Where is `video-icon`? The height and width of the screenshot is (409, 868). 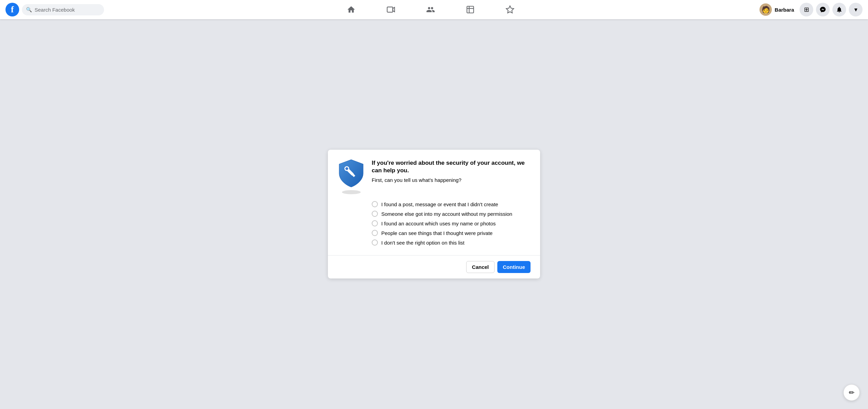
video-icon is located at coordinates (391, 10).